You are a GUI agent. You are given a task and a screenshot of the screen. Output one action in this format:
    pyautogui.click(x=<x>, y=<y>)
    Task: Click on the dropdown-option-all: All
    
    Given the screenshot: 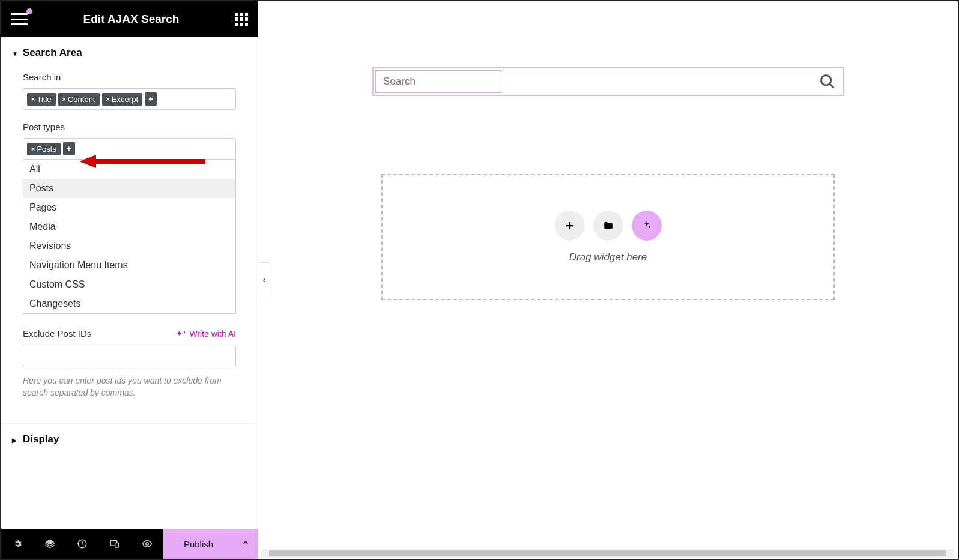 What is the action you would take?
    pyautogui.click(x=130, y=169)
    